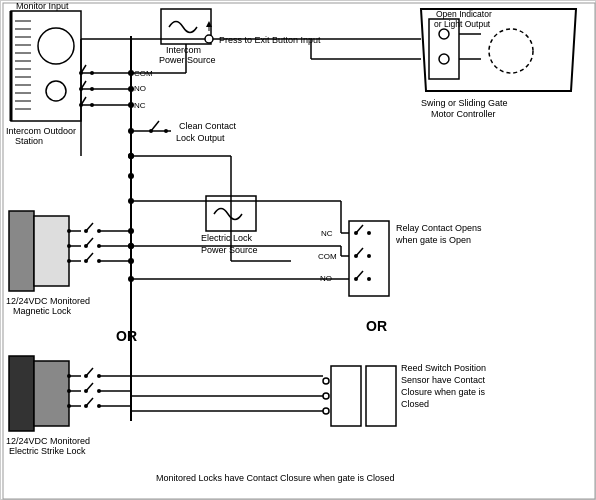 The width and height of the screenshot is (596, 500). I want to click on press-exit-label: Press to Exit Button Input, so click(270, 40).